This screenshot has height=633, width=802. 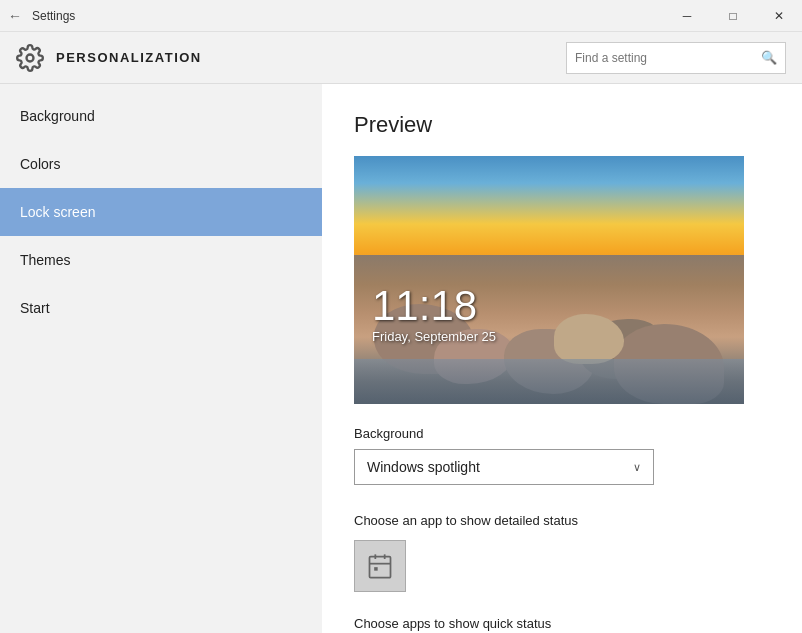 I want to click on clock-overlay: 11:18 Friday, September 25, so click(x=434, y=314).